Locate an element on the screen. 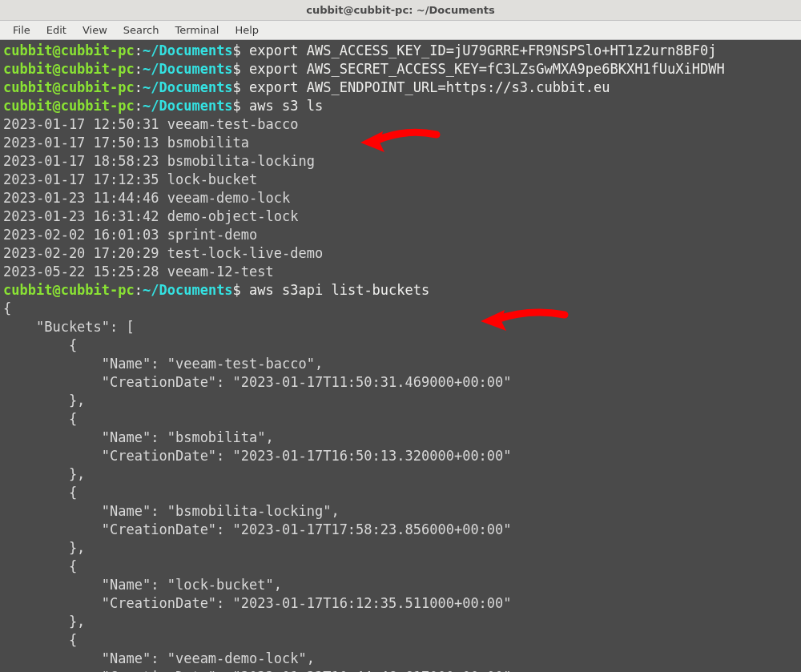 The width and height of the screenshot is (801, 672). cmd-text-api: aws s3api list-buckets is located at coordinates (340, 290).